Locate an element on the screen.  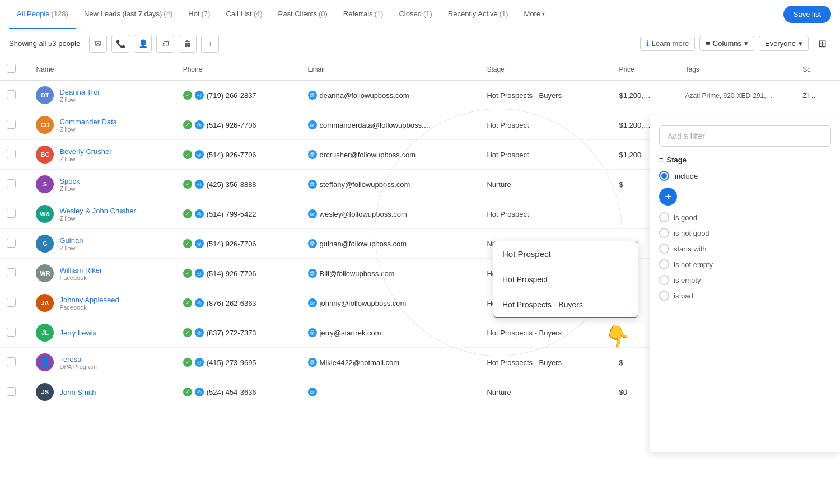
tab-new-leads: New Leads (last 7 days) (4) is located at coordinates (128, 15).